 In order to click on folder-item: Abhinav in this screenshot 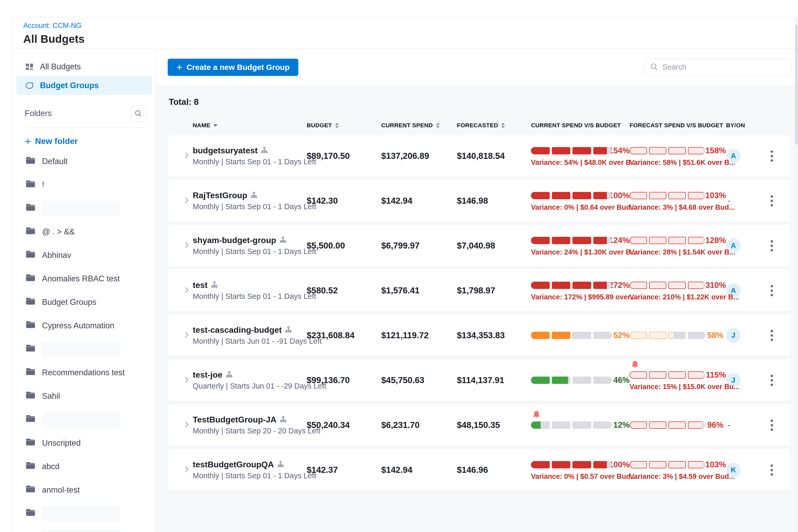, I will do `click(84, 255)`.